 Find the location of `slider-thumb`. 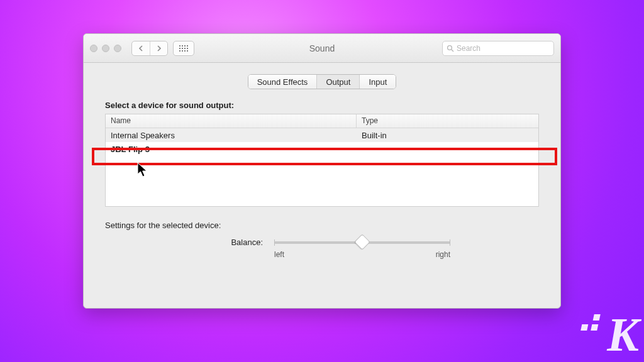

slider-thumb is located at coordinates (362, 241).